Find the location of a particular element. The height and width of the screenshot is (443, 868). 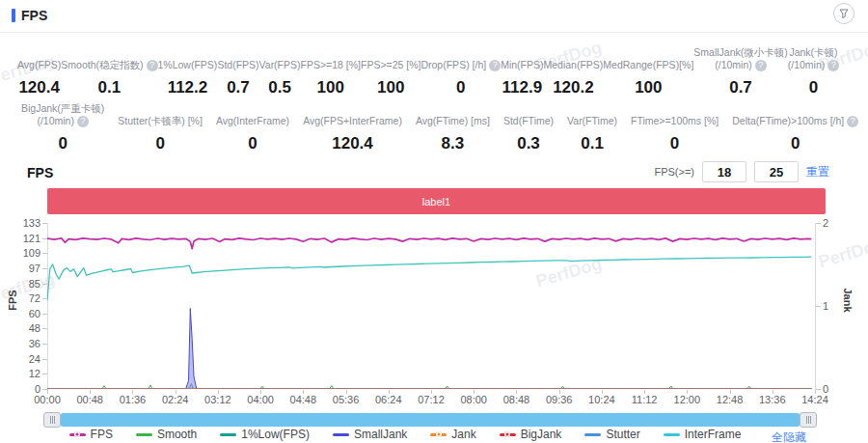

stat-label: FTime>=100ms [%] is located at coordinates (675, 122).